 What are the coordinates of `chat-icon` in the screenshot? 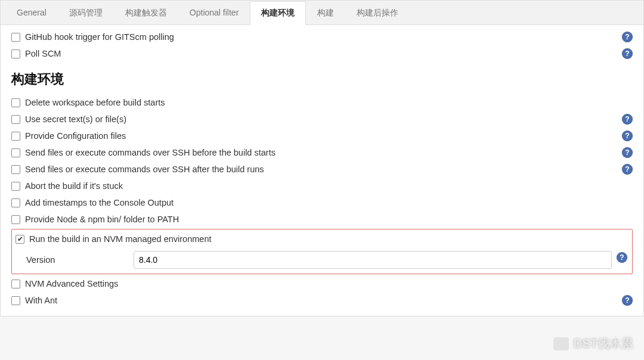 It's located at (561, 344).